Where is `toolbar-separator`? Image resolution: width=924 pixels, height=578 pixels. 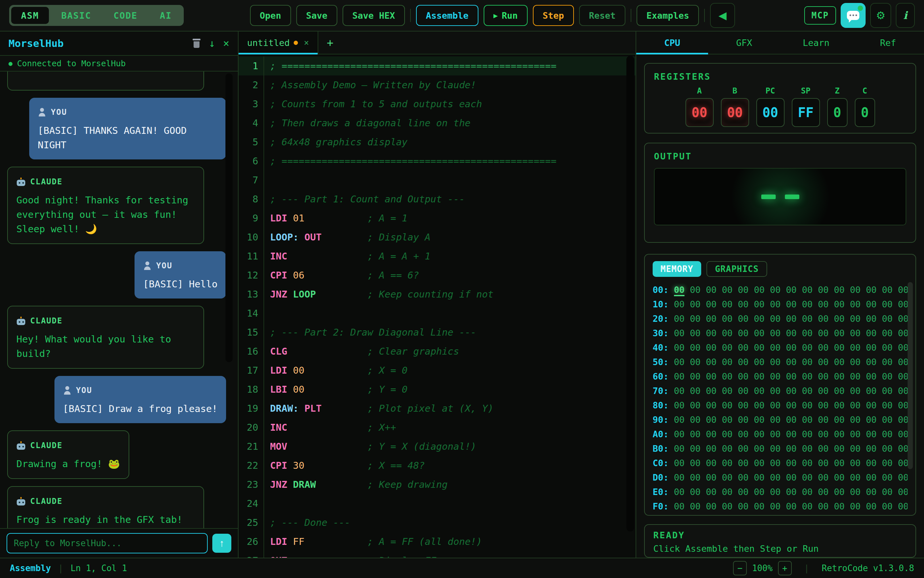 toolbar-separator is located at coordinates (411, 15).